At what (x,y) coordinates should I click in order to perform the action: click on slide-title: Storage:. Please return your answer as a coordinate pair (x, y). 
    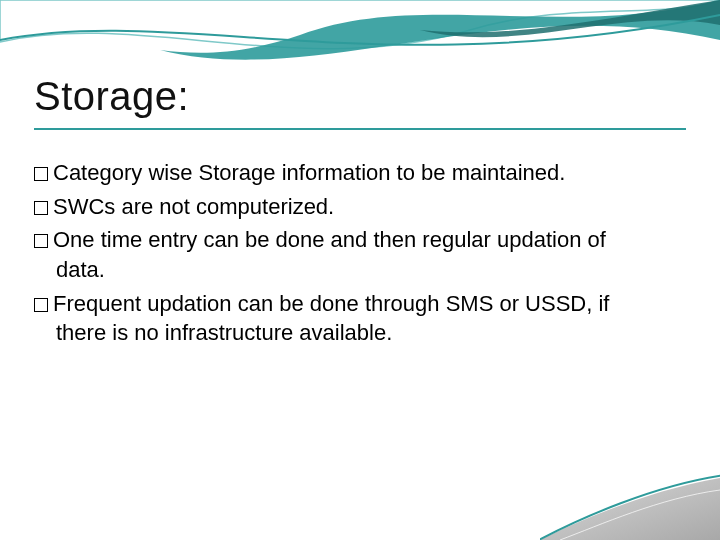
    Looking at the image, I should click on (112, 96).